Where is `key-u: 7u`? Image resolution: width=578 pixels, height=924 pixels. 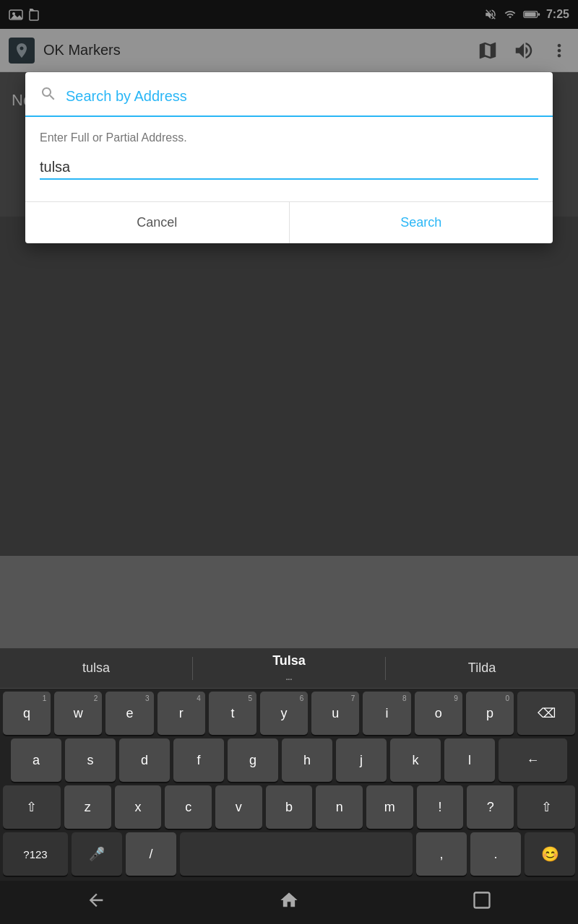
key-u: 7u is located at coordinates (335, 713).